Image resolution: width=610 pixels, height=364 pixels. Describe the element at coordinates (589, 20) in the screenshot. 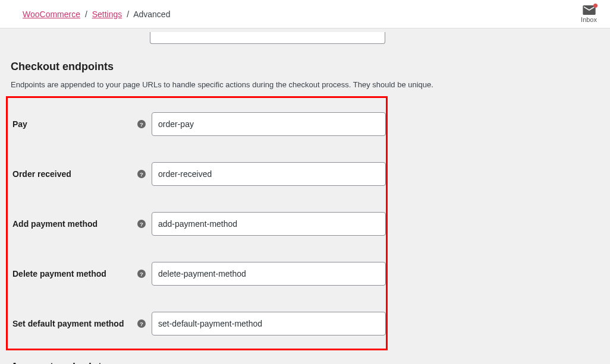

I see `inbox-label: Inbox` at that location.